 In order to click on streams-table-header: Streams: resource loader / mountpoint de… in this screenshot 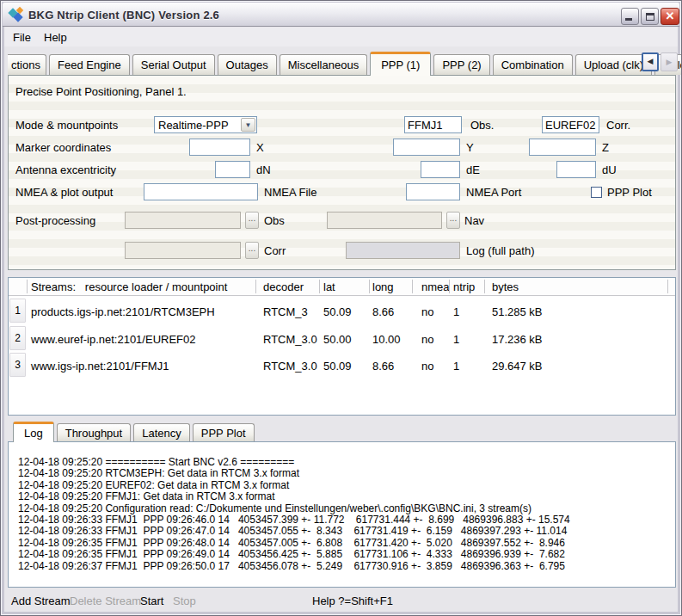, I will do `click(342, 287)`.